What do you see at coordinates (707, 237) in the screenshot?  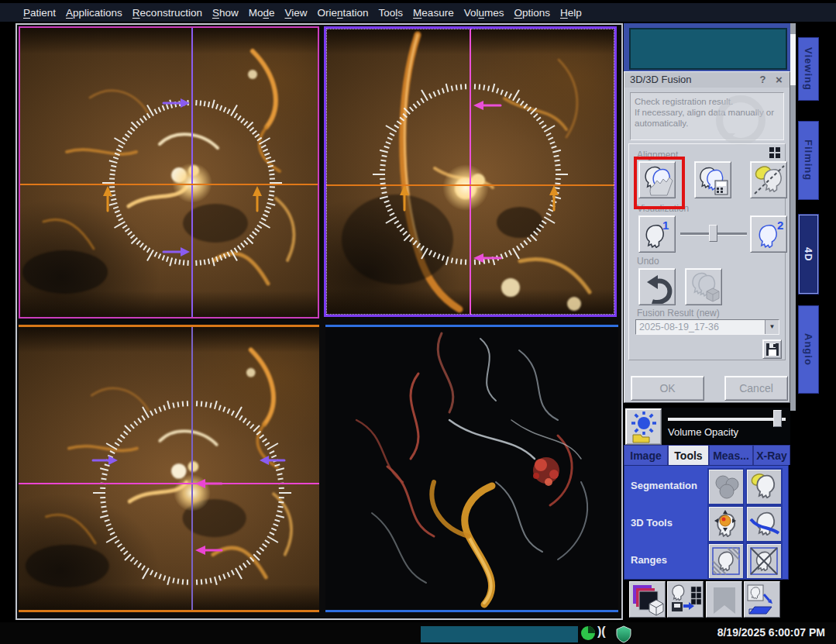 I see `fusion-dialog: 3D/3D Fusion ? × Check registration resu…` at bounding box center [707, 237].